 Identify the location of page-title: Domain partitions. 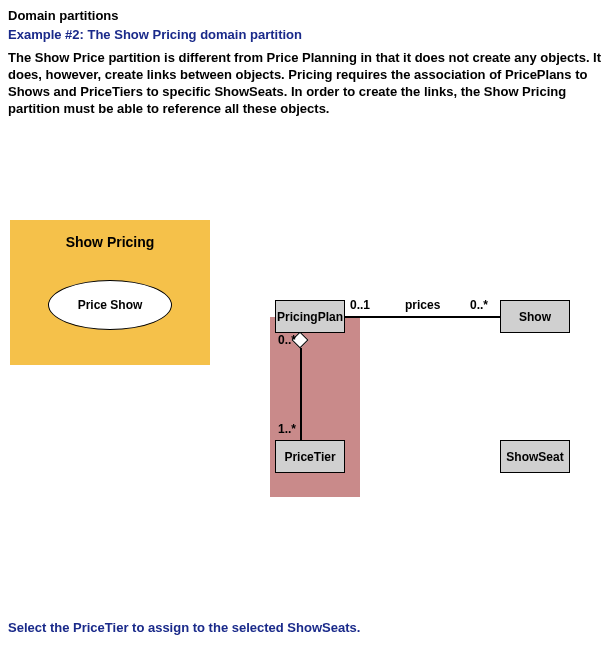
(305, 12).